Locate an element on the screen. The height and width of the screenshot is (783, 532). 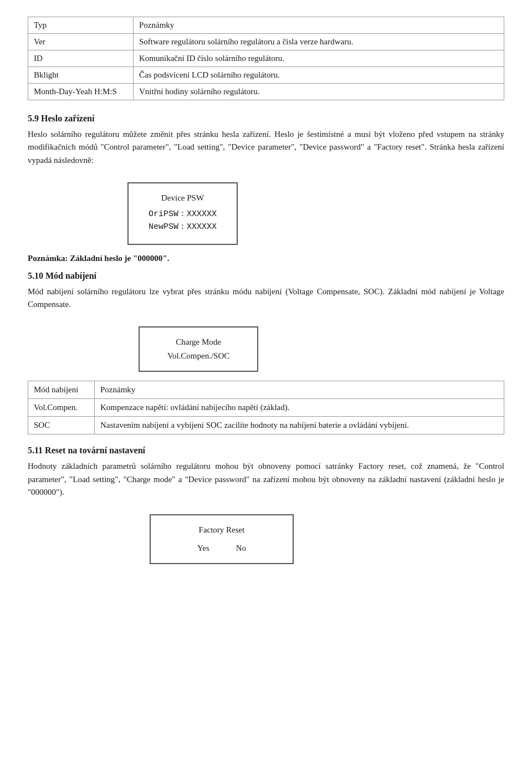
section-59-para1: Heslo solárního regulátoru můžete změnit… is located at coordinates (266, 147).